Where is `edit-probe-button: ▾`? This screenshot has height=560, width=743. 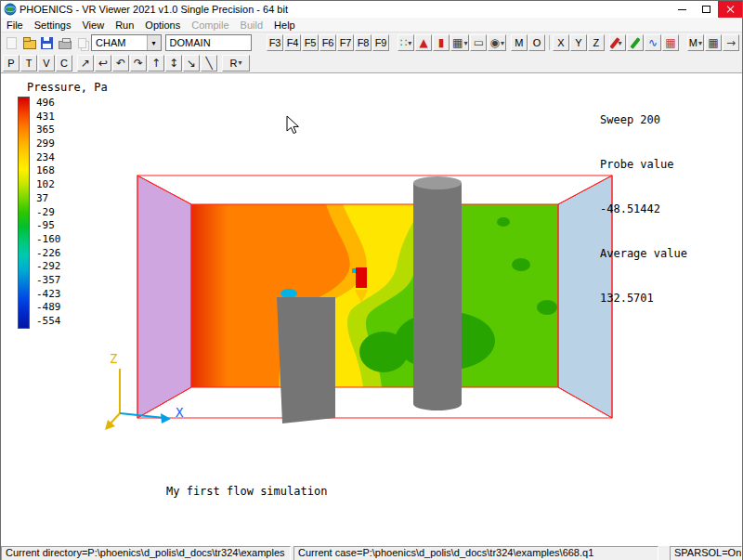
edit-probe-button: ▾ is located at coordinates (618, 43).